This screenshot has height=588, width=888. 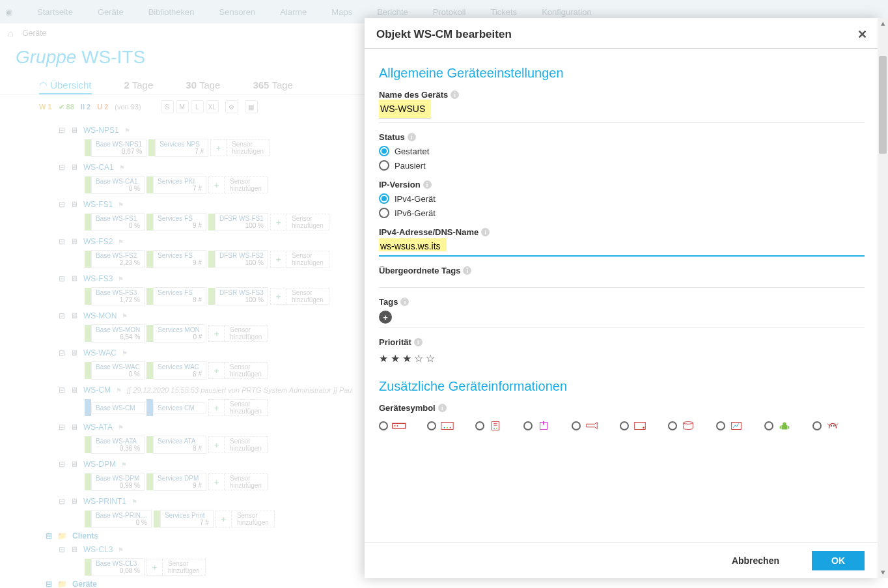 I want to click on label-priority: Priorität, so click(x=395, y=343).